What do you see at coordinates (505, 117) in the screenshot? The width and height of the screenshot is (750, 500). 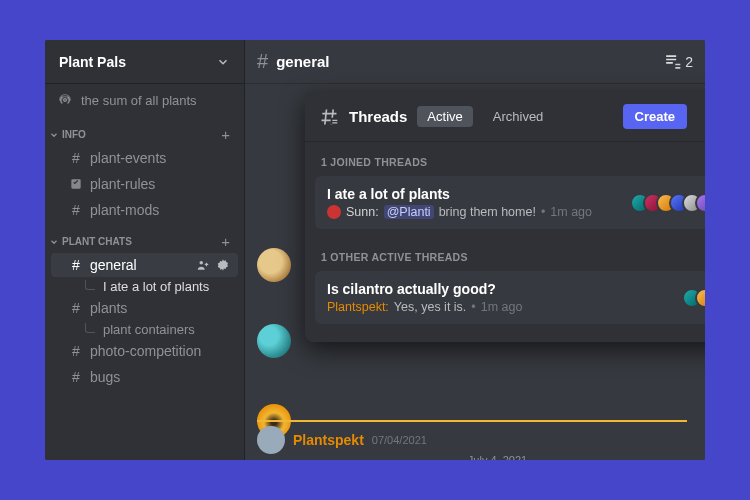 I see `popover-header: Threads Active Archived Create` at bounding box center [505, 117].